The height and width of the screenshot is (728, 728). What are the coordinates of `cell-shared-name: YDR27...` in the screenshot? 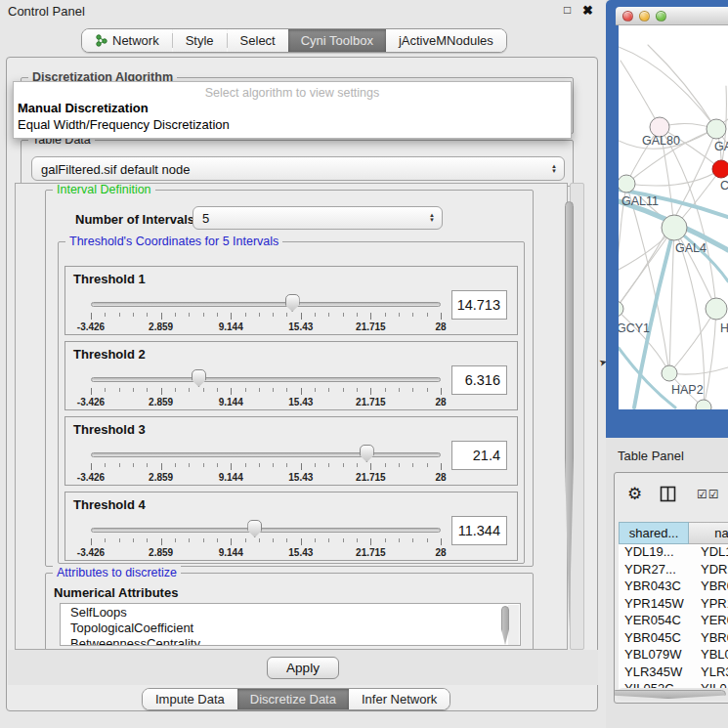 It's located at (654, 571).